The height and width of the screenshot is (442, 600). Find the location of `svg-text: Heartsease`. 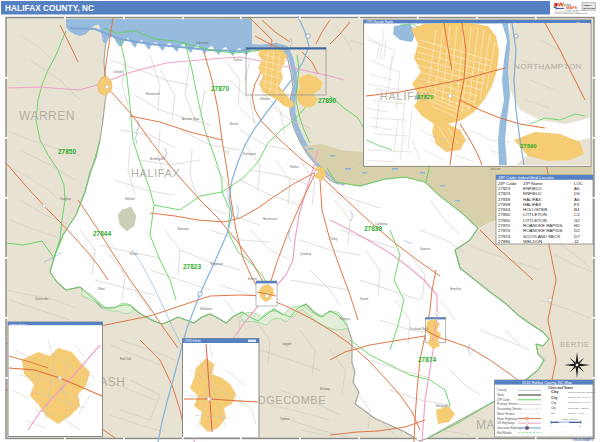

svg-text: Heartsease is located at coordinates (270, 219).